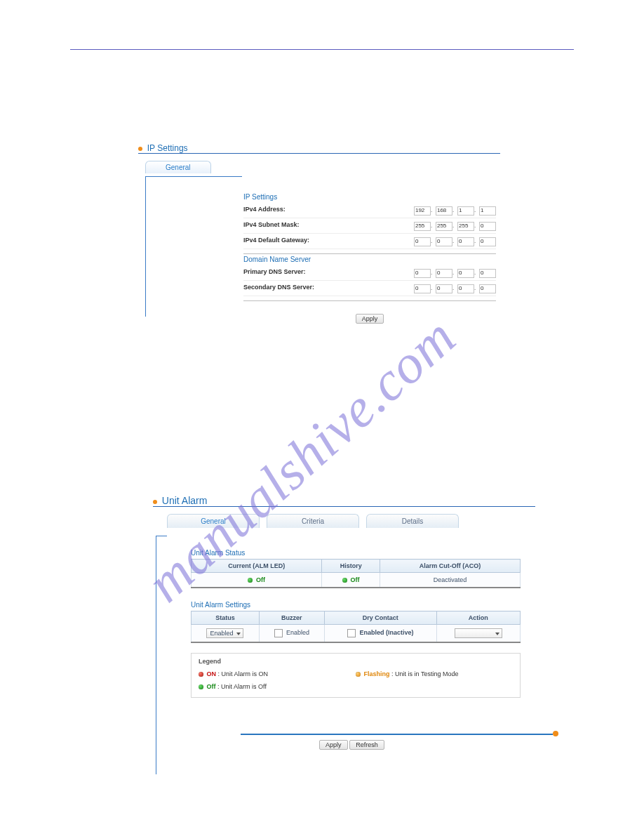  What do you see at coordinates (356, 623) in the screenshot?
I see `ua-content: Unit Alarm Status Current (ALM LED) Hist…` at bounding box center [356, 623].